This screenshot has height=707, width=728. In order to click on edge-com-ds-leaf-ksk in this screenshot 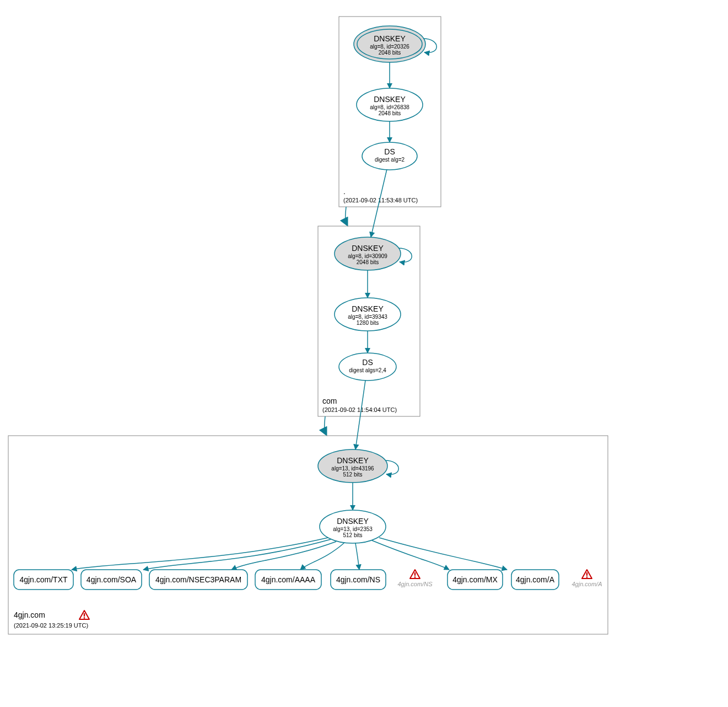, I will do `click(360, 415)`.